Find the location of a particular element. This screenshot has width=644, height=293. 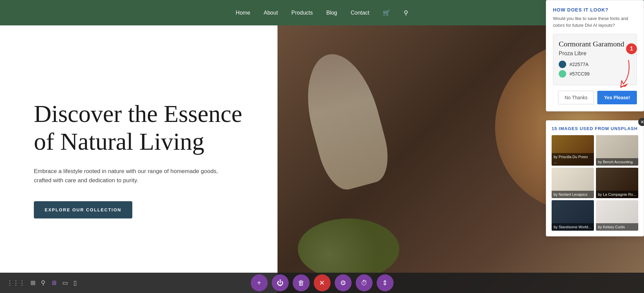

font-name-secondary: Proza Libre is located at coordinates (595, 54).